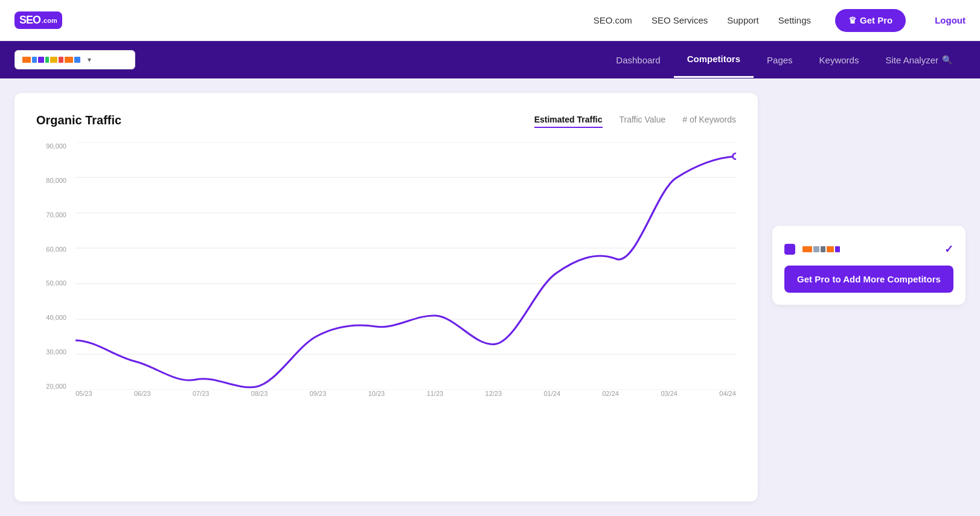  I want to click on tab-keywords: # of Keywords, so click(709, 120).